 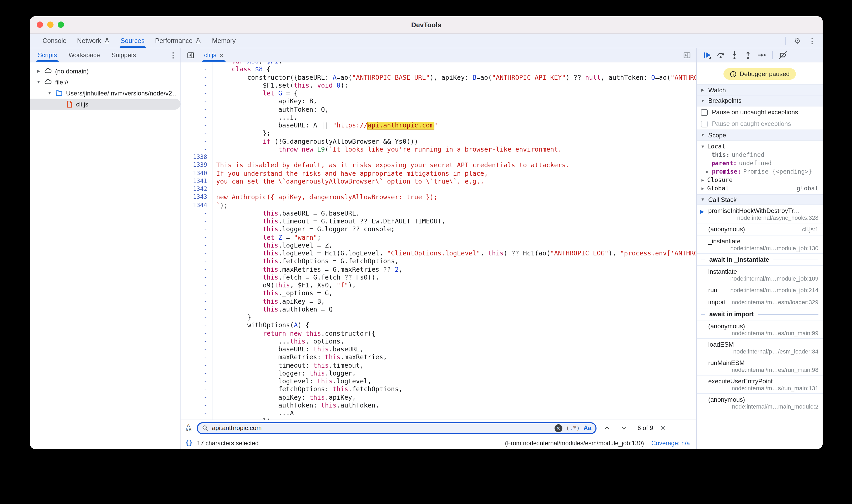 What do you see at coordinates (214, 55) in the screenshot?
I see `editor-tab-clijs: cli.js ×` at bounding box center [214, 55].